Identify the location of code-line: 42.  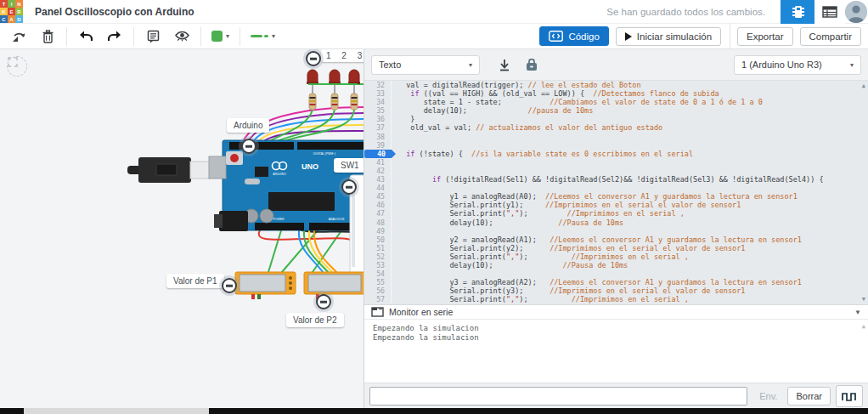
(617, 171).